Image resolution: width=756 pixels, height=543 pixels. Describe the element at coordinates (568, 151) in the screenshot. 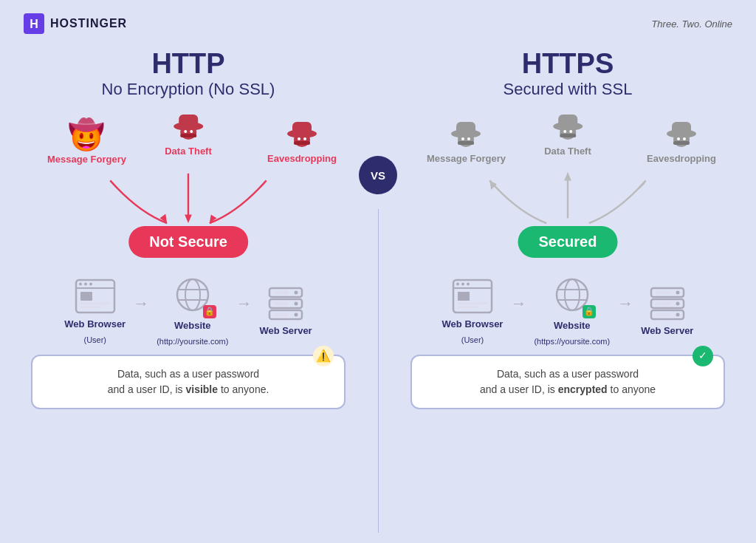

I see `data-theft-label-https: Data Theft` at that location.